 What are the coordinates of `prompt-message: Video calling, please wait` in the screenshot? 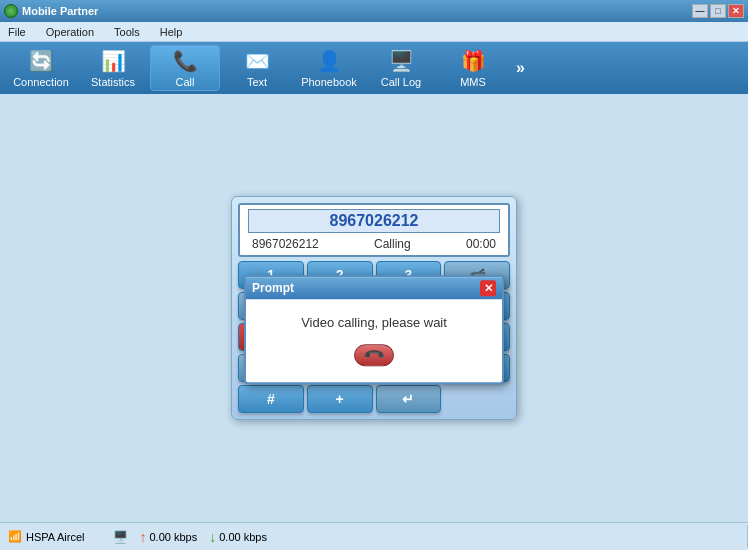 It's located at (374, 322).